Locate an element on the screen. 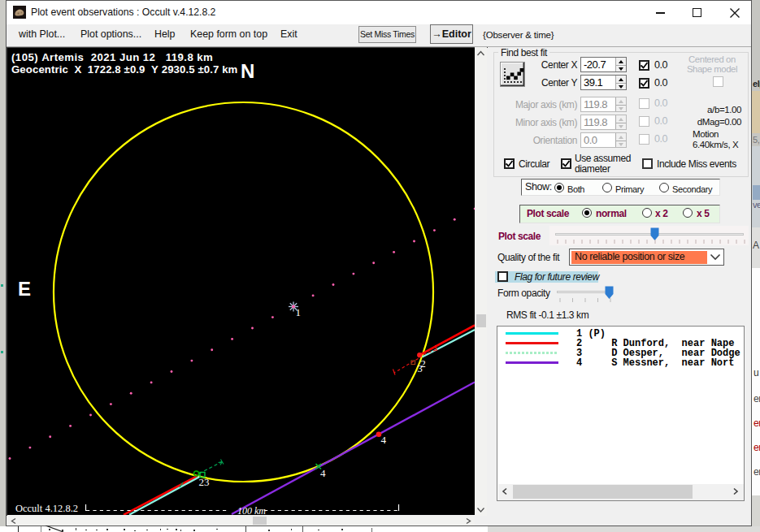 This screenshot has width=760, height=532. svg-text: N is located at coordinates (247, 71).